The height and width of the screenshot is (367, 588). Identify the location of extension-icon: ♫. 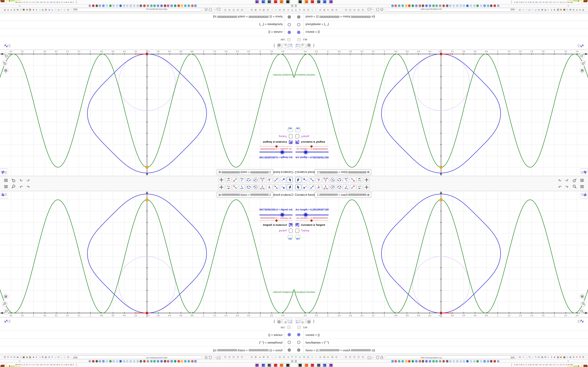
(312, 10).